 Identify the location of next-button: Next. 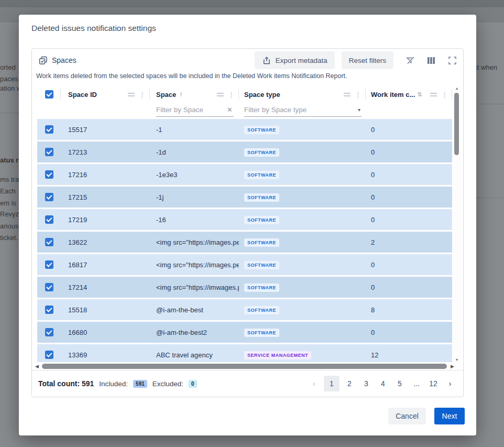
(450, 416).